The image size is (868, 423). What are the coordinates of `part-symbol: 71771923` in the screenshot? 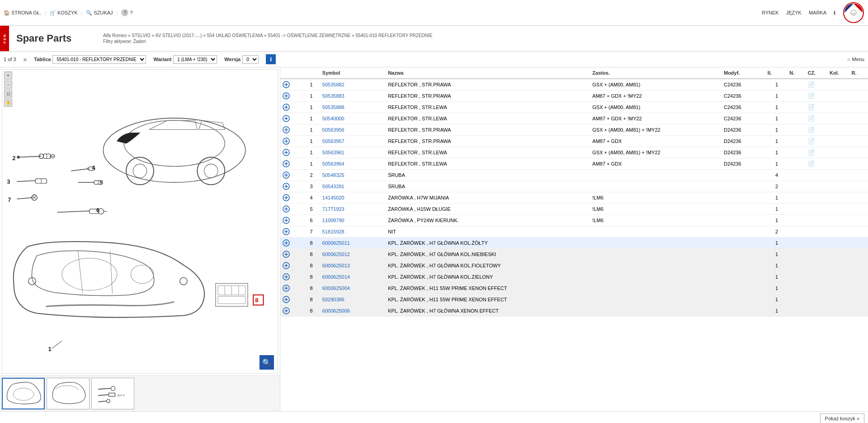 It's located at (354, 209).